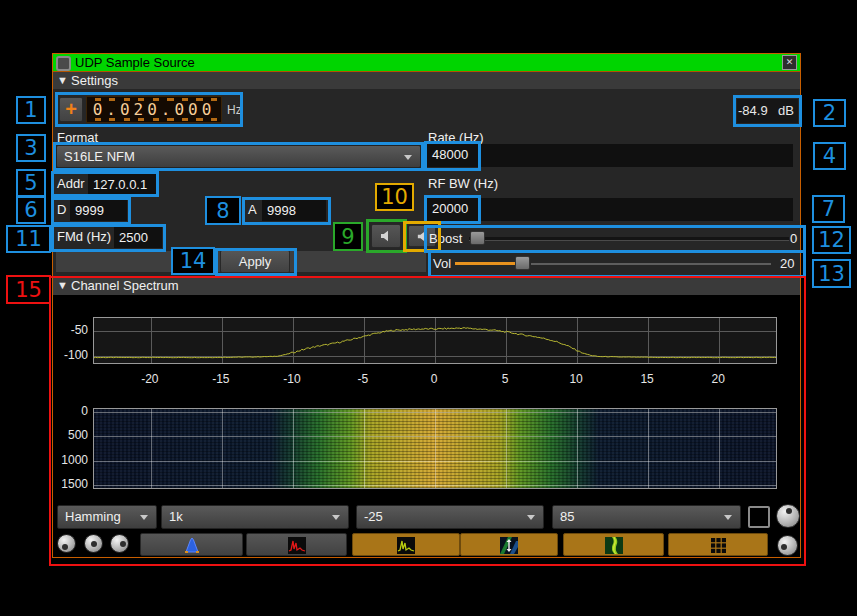 This screenshot has width=857, height=616. I want to click on average-trace-button, so click(406, 544).